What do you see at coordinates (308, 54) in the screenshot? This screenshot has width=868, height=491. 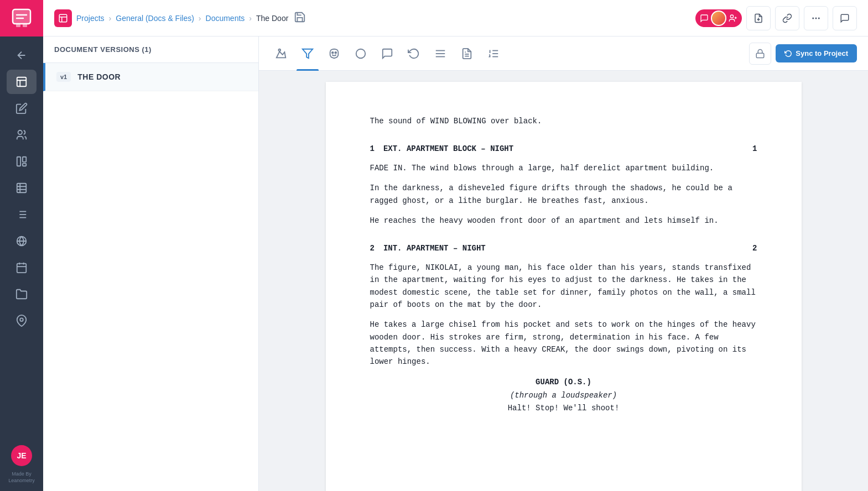 I see `toolbar-script` at bounding box center [308, 54].